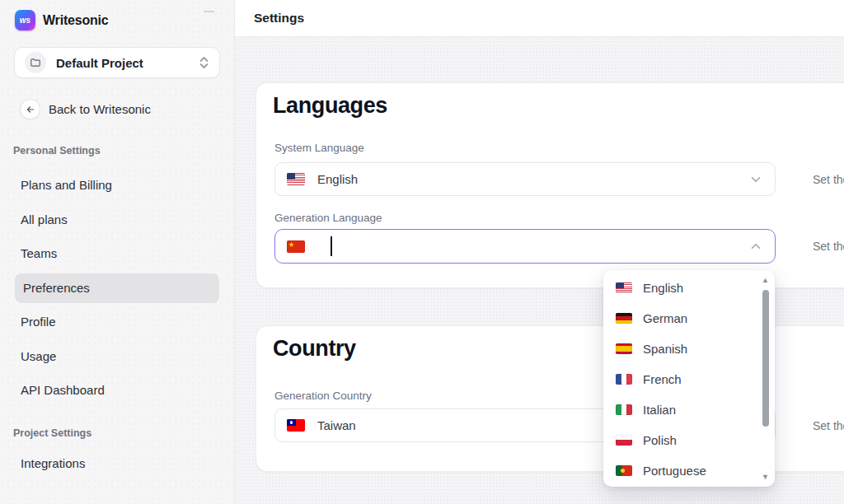  What do you see at coordinates (624, 349) in the screenshot?
I see `spain-flag-icon` at bounding box center [624, 349].